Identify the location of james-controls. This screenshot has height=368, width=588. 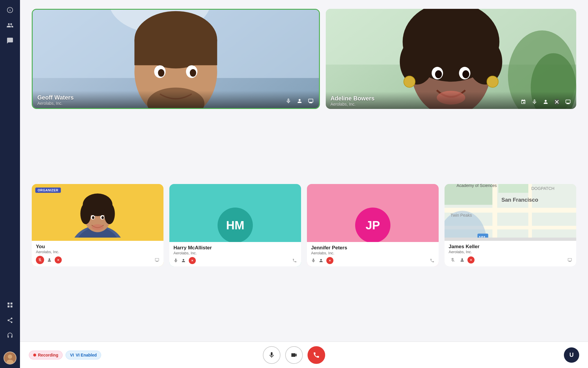
(510, 260).